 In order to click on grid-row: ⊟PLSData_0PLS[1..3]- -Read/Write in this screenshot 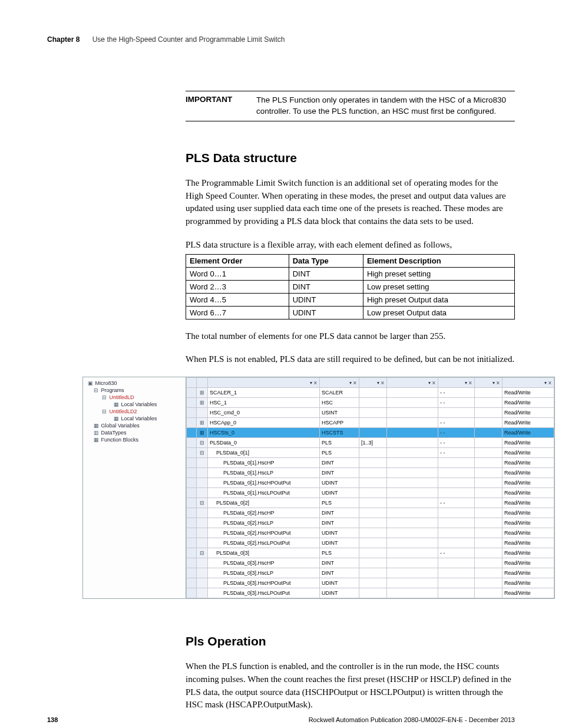, I will do `click(371, 443)`.